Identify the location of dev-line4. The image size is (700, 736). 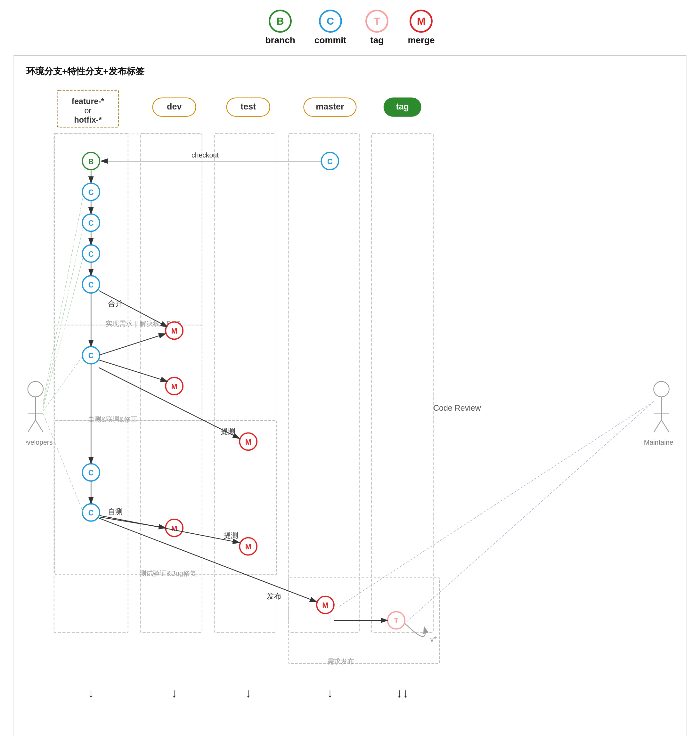
(63, 383).